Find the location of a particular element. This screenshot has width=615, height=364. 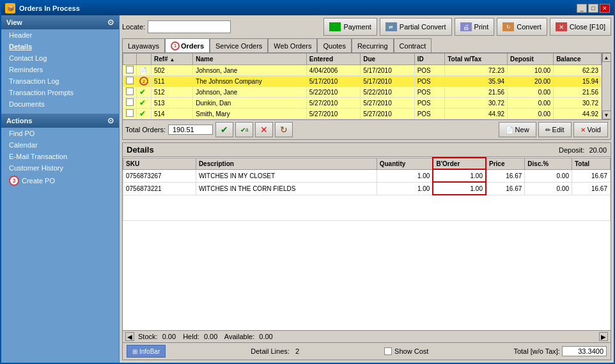

col-disc: Disc.% is located at coordinates (549, 163).